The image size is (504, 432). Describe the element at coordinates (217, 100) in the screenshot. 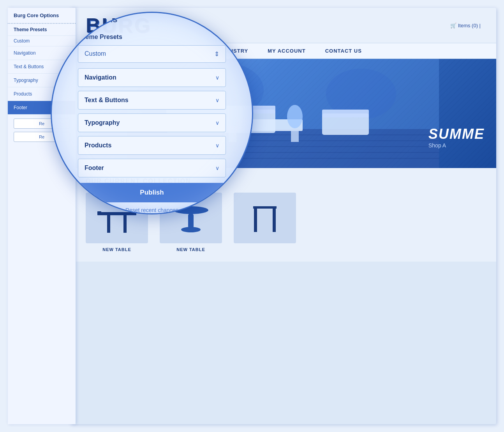

I see `chevron-down-icon-text-buttons: ∨` at that location.